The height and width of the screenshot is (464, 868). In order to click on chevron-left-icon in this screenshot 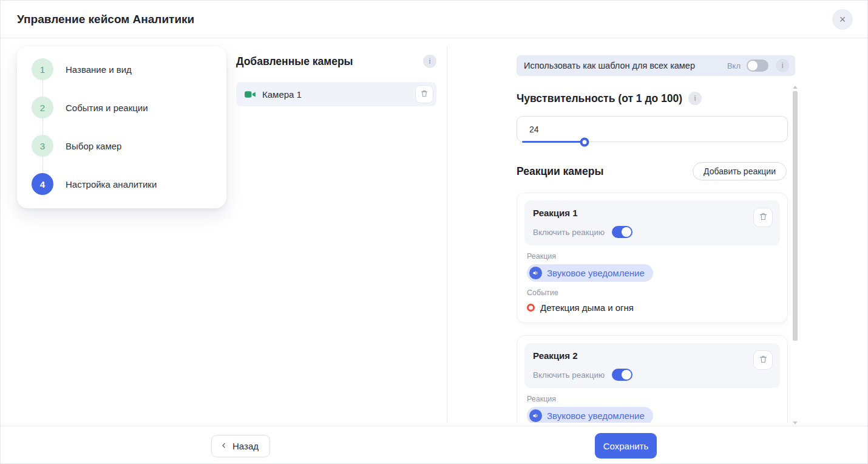, I will do `click(223, 446)`.